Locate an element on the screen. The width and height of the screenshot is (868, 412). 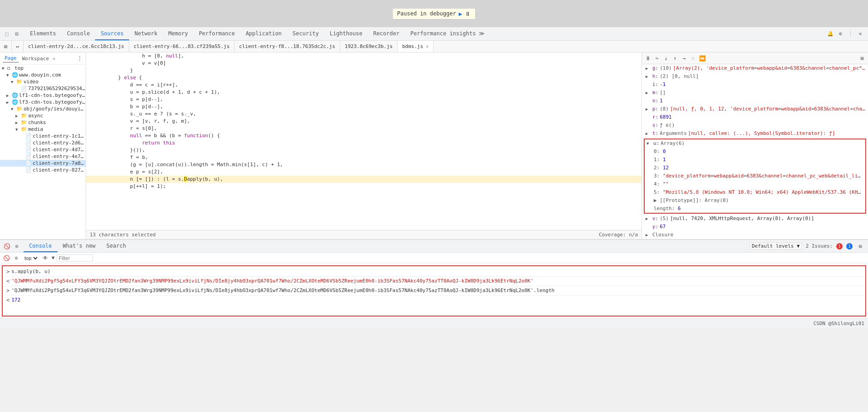
tree-item-lf1: ▶ 🌐 lf1-cdn-tos.bytegoofy.com is located at coordinates (43, 95).